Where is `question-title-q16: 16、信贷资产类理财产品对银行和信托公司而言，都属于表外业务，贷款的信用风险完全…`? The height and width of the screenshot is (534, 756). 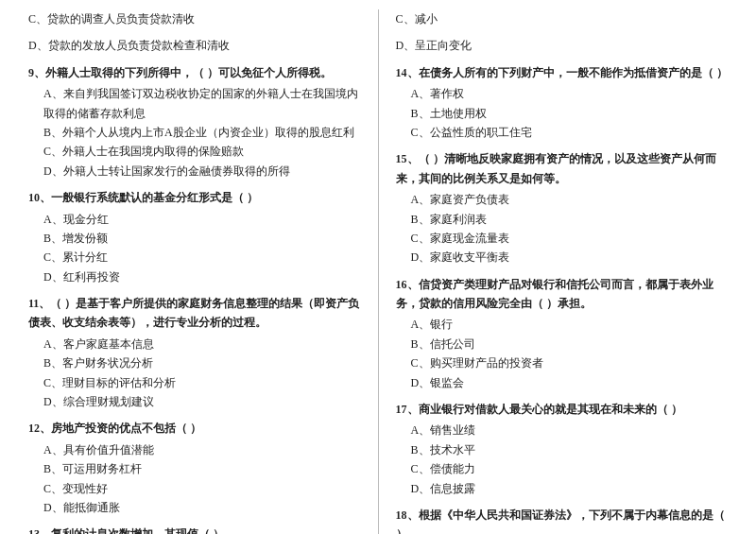 question-title-q16: 16、信贷资产类理财产品对银行和信托公司而言，都属于表外业务，贷款的信用风险完全… is located at coordinates (562, 295).